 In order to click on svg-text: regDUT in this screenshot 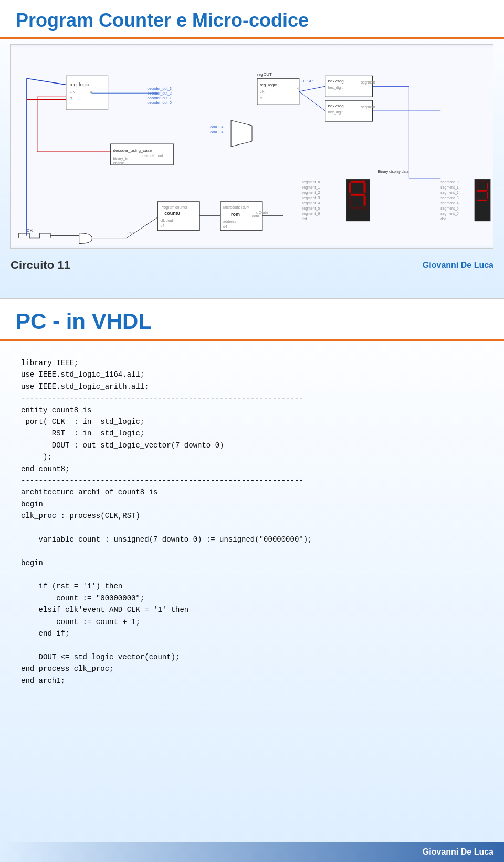, I will do `click(265, 75)`.